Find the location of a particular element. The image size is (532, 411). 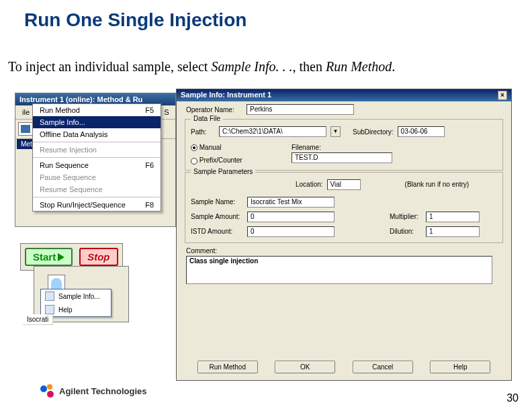

menu-label: Sample Info... is located at coordinates (62, 122).